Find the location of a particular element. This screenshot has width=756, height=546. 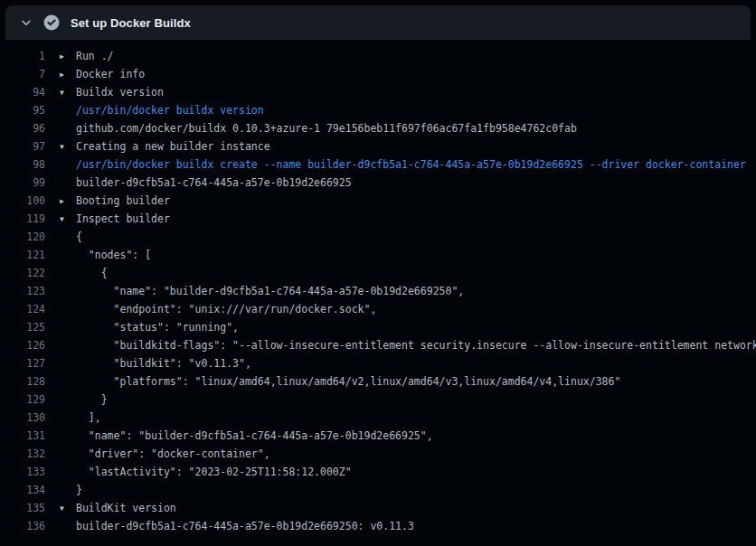

log-line: 123 "name": "builder-d9cfb5a1-c764-445a-… is located at coordinates (378, 291).